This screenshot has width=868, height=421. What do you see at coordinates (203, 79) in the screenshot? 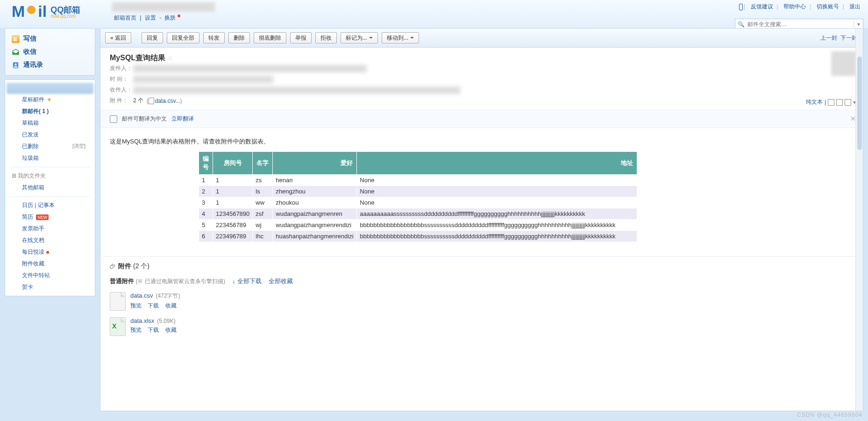
I see `time-value-blur` at bounding box center [203, 79].